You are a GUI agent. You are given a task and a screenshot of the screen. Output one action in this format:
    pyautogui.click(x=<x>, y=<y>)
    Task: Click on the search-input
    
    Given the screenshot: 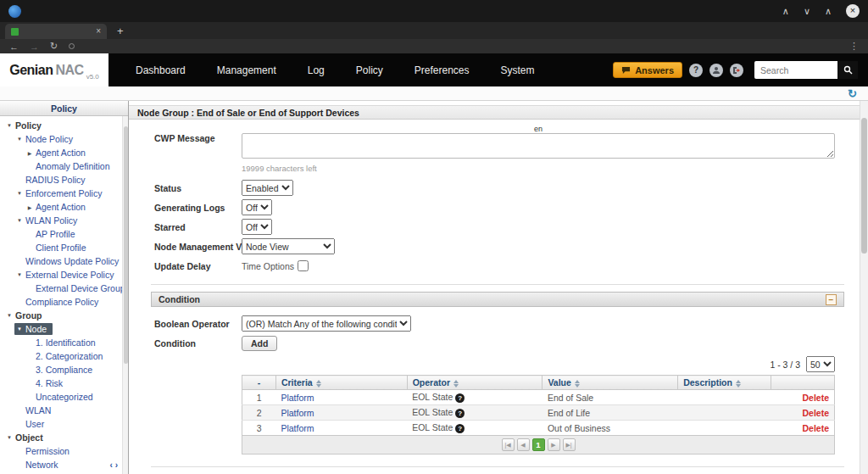 What is the action you would take?
    pyautogui.click(x=796, y=70)
    